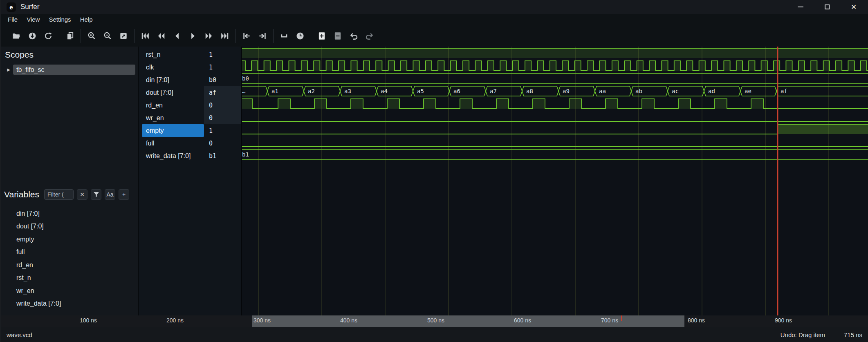 The width and height of the screenshot is (868, 342). What do you see at coordinates (854, 7) in the screenshot?
I see `close-icon: ✕` at bounding box center [854, 7].